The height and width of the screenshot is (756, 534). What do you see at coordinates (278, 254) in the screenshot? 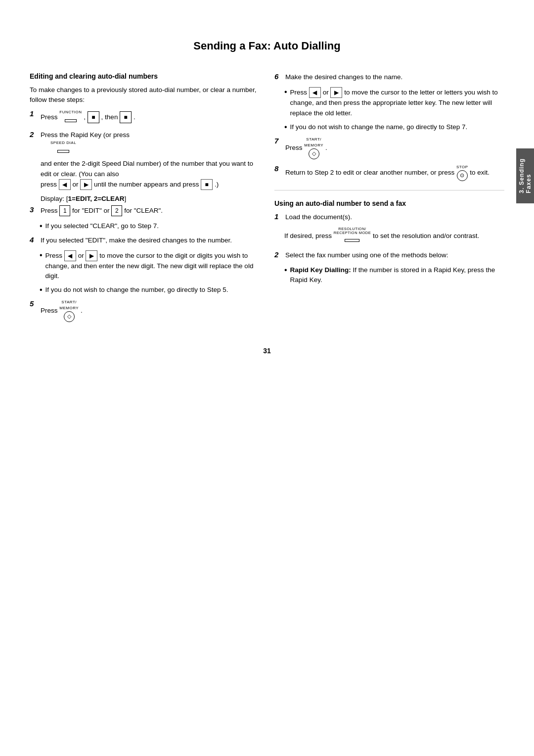
I see `use-step-2-num: 2` at bounding box center [278, 254].